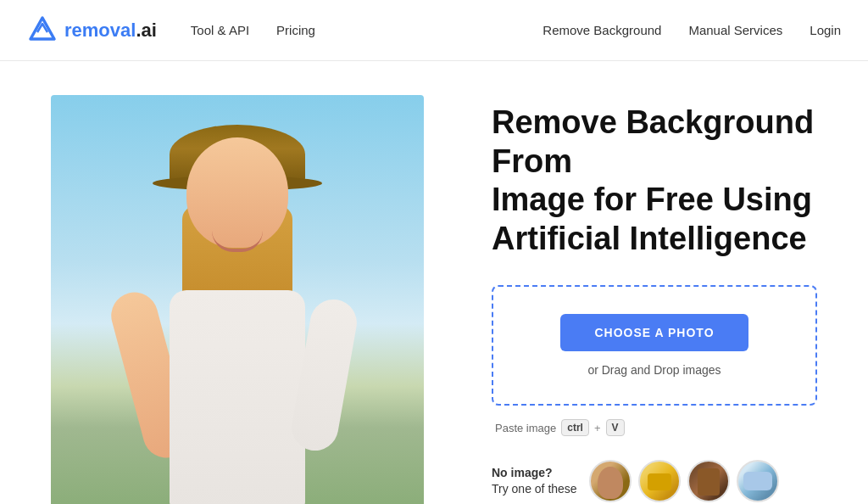  What do you see at coordinates (534, 482) in the screenshot?
I see `sample-label: No image? Try one of these` at bounding box center [534, 482].